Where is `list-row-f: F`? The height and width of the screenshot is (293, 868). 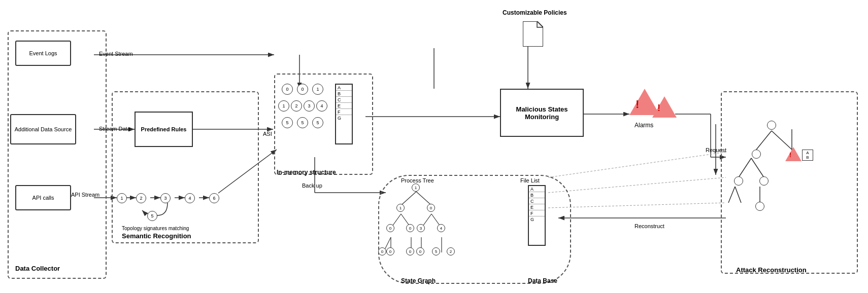
list-row-f: F is located at coordinates (344, 112).